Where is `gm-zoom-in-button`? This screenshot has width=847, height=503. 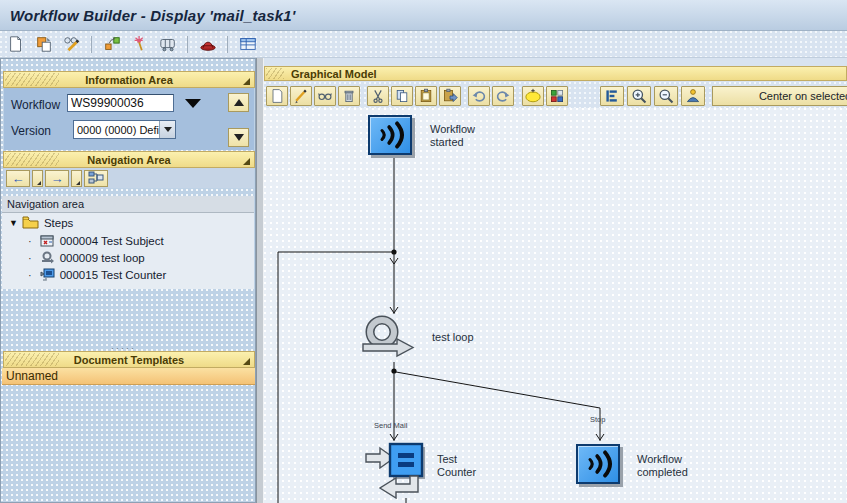
gm-zoom-in-button is located at coordinates (639, 96).